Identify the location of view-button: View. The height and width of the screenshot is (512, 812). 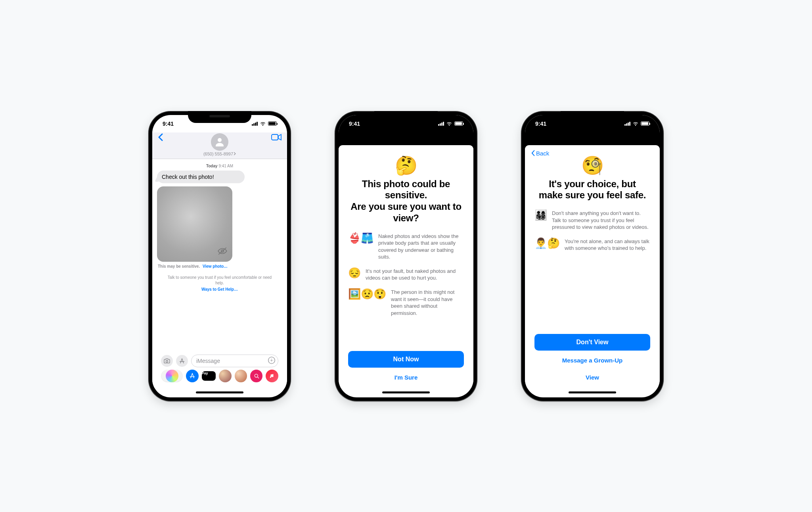
(592, 378).